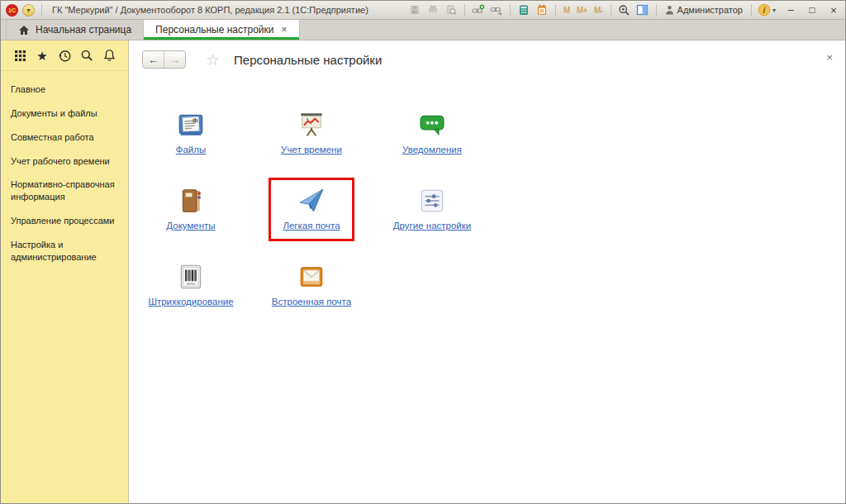 This screenshot has width=846, height=504. Describe the element at coordinates (109, 55) in the screenshot. I see `bell-icon` at that location.